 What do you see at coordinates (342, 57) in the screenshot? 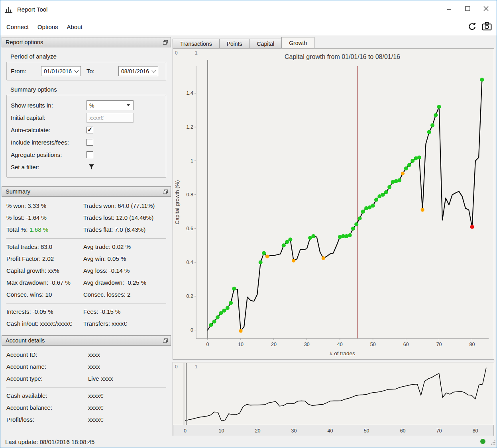
I see `svg-text:Capital growth from 01/01/16 t: Capital growth from 01/01/16 to 08/01/16` at bounding box center [342, 57].